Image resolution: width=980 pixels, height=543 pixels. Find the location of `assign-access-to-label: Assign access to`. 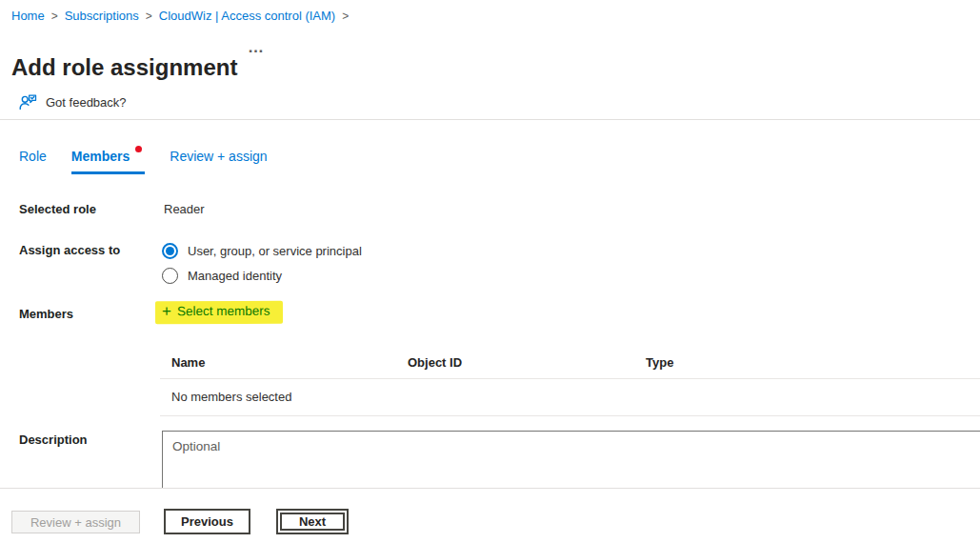

assign-access-to-label: Assign access to is located at coordinates (70, 250).